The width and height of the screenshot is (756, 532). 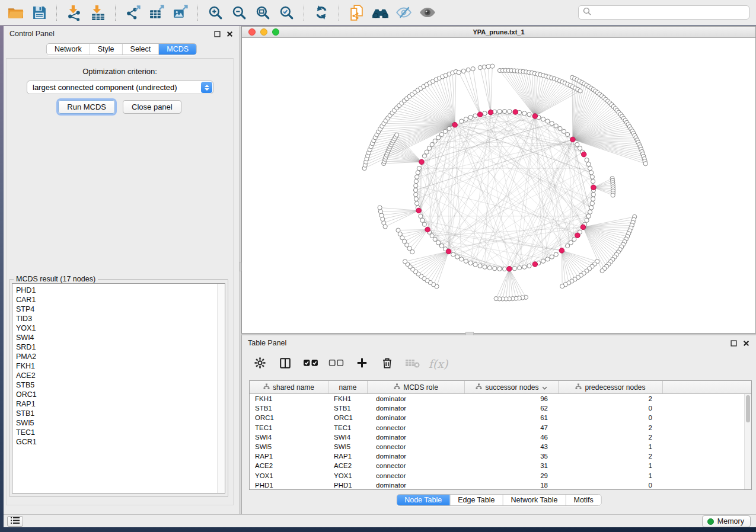 I want to click on tab-style: Style, so click(x=106, y=49).